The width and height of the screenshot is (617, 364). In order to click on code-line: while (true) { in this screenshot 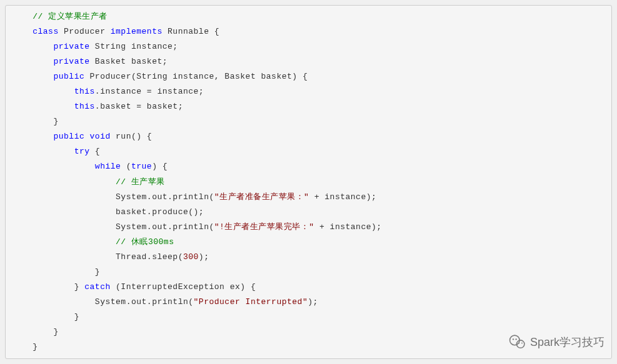, I will do `click(309, 167)`.